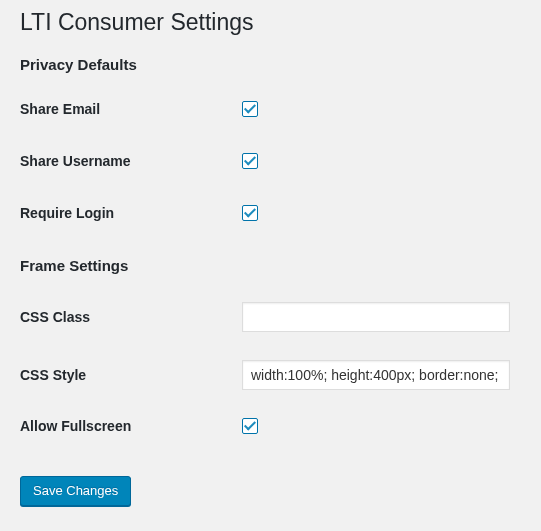 Image resolution: width=541 pixels, height=531 pixels. What do you see at coordinates (250, 426) in the screenshot?
I see `allow-fullscreen-checkbox` at bounding box center [250, 426].